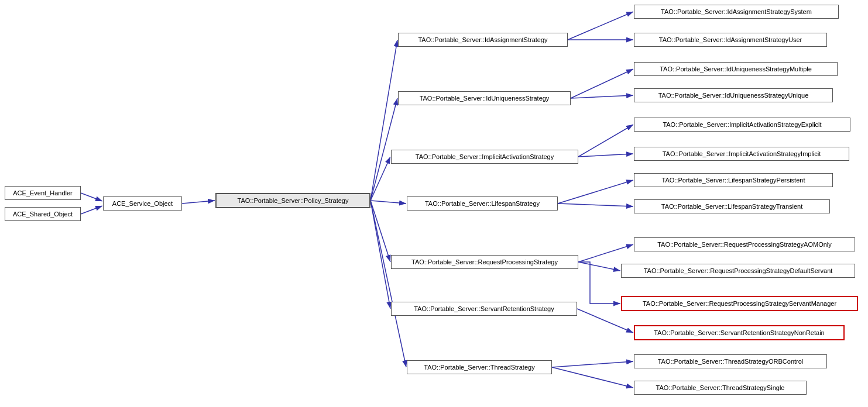 The height and width of the screenshot is (407, 868). What do you see at coordinates (745, 244) in the screenshot?
I see `node-rp_aom_only: TAO::Portable_Server::RequestProcessingS…` at bounding box center [745, 244].